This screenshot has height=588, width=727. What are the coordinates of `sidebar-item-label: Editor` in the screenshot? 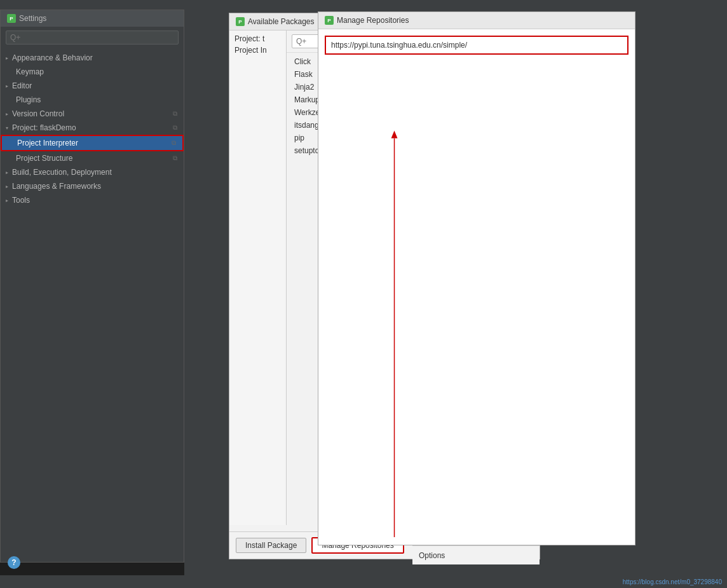 It's located at (22, 86).